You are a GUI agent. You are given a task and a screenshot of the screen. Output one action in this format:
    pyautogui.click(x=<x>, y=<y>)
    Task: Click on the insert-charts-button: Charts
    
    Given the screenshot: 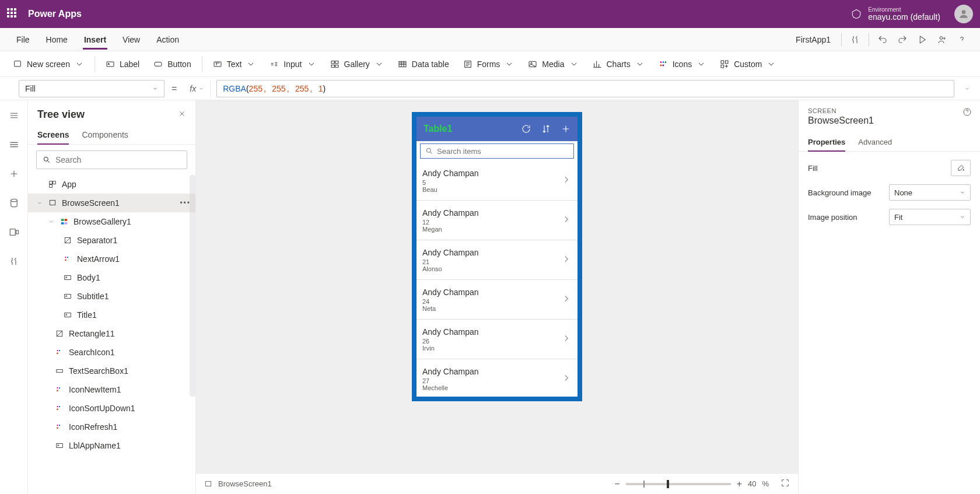 What is the action you would take?
    pyautogui.click(x=618, y=64)
    